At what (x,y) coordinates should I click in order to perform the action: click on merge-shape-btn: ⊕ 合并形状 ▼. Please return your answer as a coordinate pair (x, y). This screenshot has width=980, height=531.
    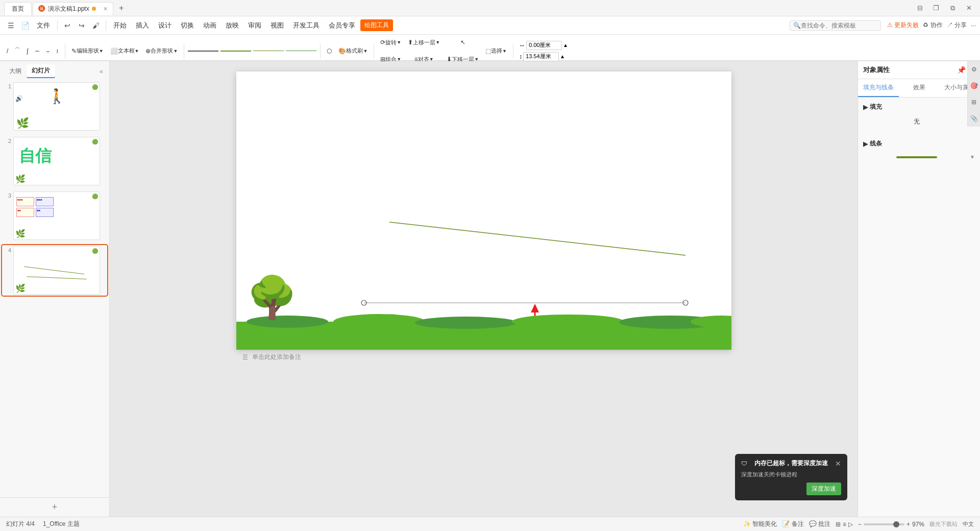
    Looking at the image, I should click on (161, 51).